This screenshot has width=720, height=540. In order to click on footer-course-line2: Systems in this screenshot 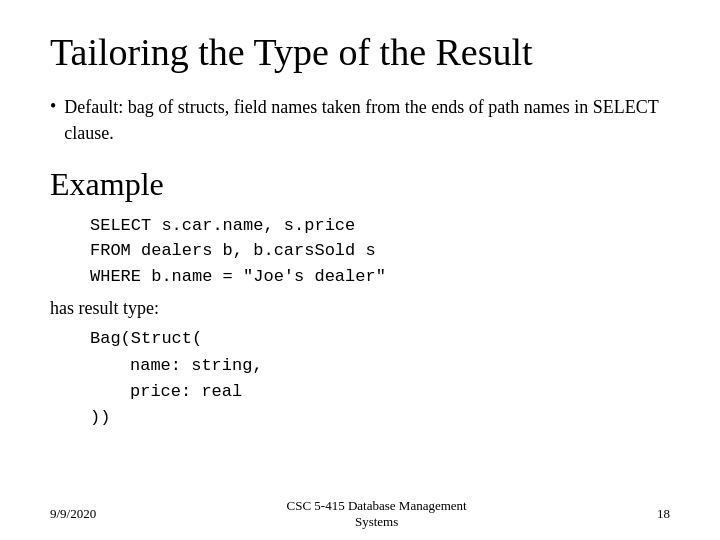, I will do `click(376, 522)`.